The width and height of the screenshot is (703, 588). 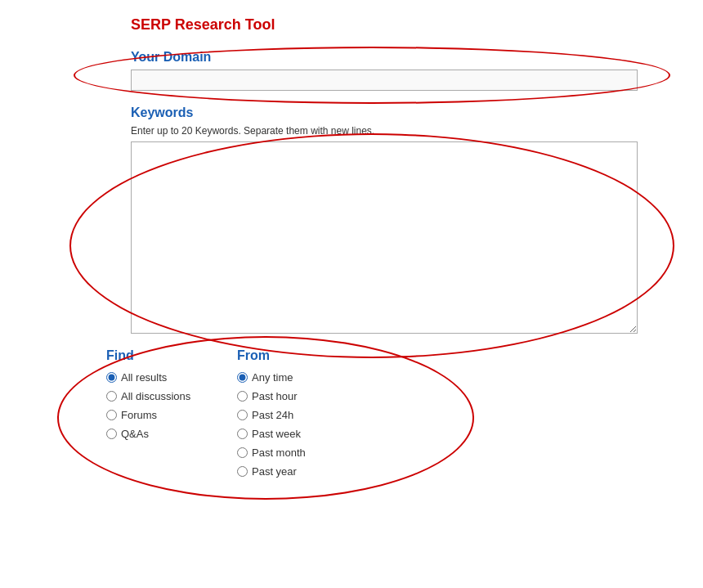 I want to click on find-qas-label: Q&As, so click(x=135, y=433).